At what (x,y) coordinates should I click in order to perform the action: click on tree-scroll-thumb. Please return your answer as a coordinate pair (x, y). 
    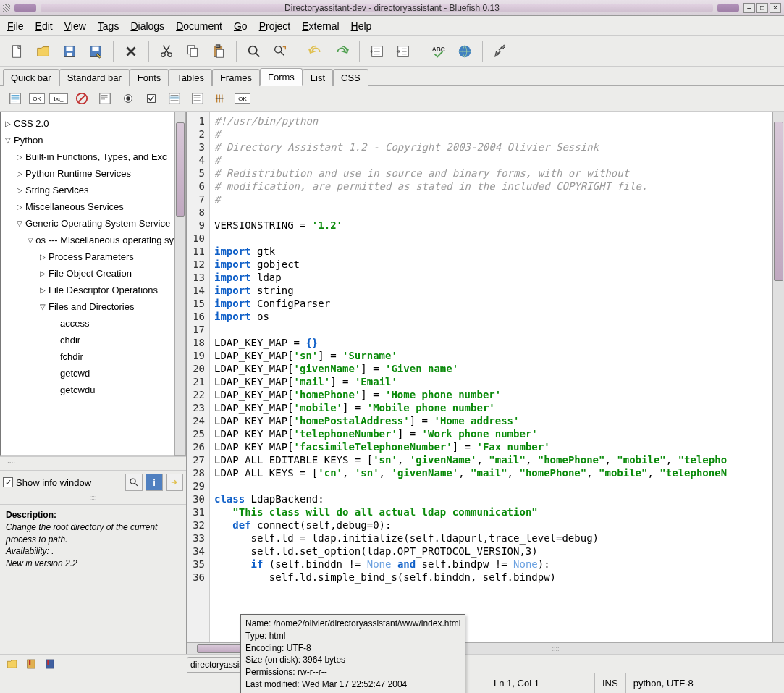
    Looking at the image, I should click on (180, 169).